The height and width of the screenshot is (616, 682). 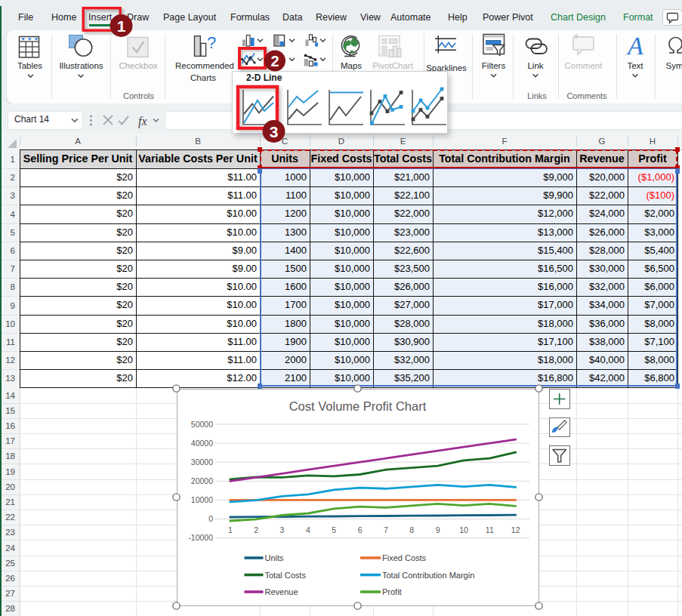 What do you see at coordinates (412, 530) in the screenshot?
I see `svg-text: 8` at bounding box center [412, 530].